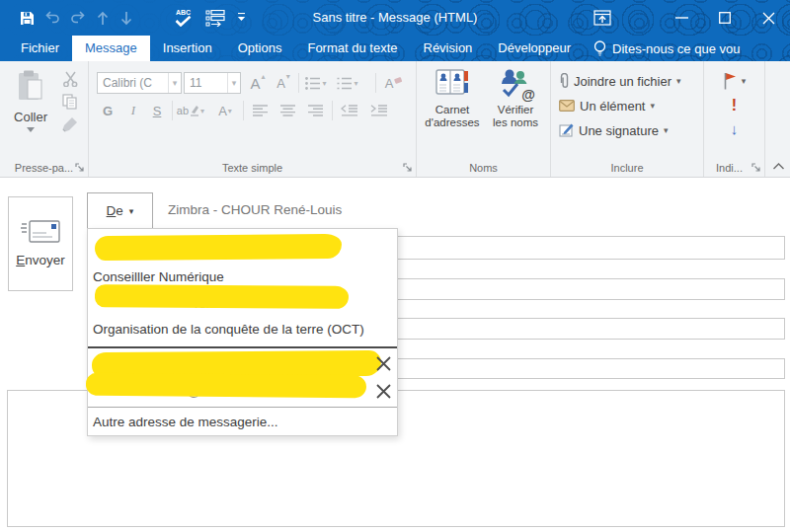  I want to click on group-label-inclure: Inclure, so click(627, 168).